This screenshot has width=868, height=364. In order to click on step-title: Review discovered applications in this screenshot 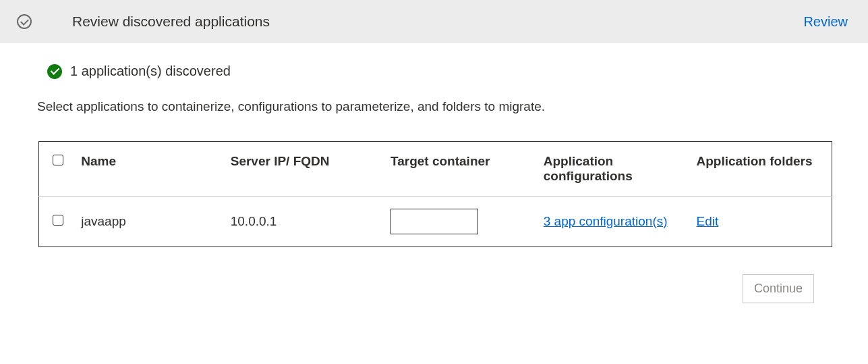, I will do `click(171, 22)`.